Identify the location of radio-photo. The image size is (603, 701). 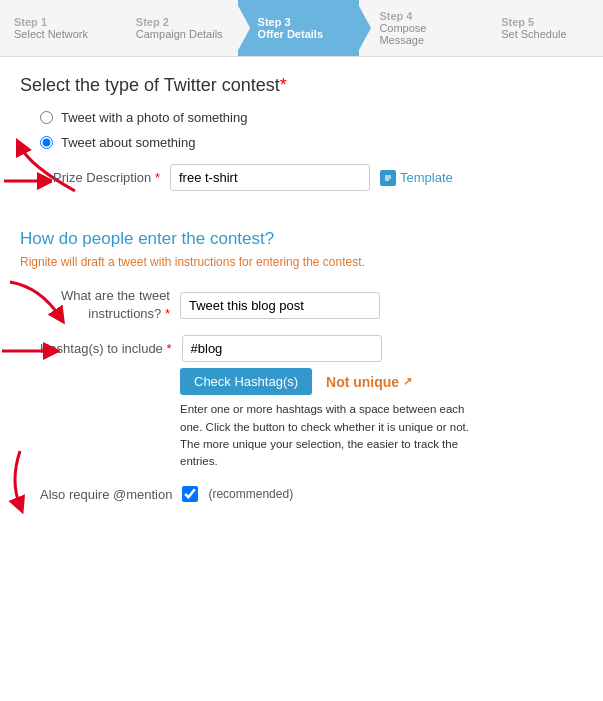
(46, 118).